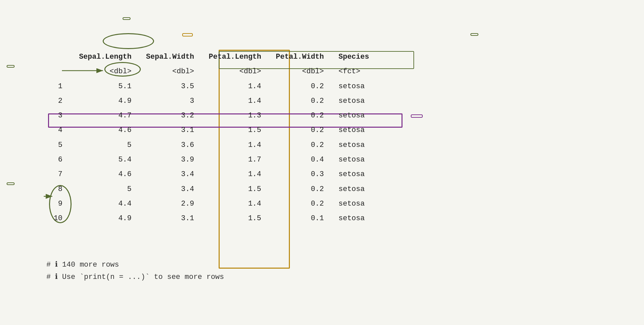  Describe the element at coordinates (300, 219) in the screenshot. I see `table-cell: 0.1` at that location.